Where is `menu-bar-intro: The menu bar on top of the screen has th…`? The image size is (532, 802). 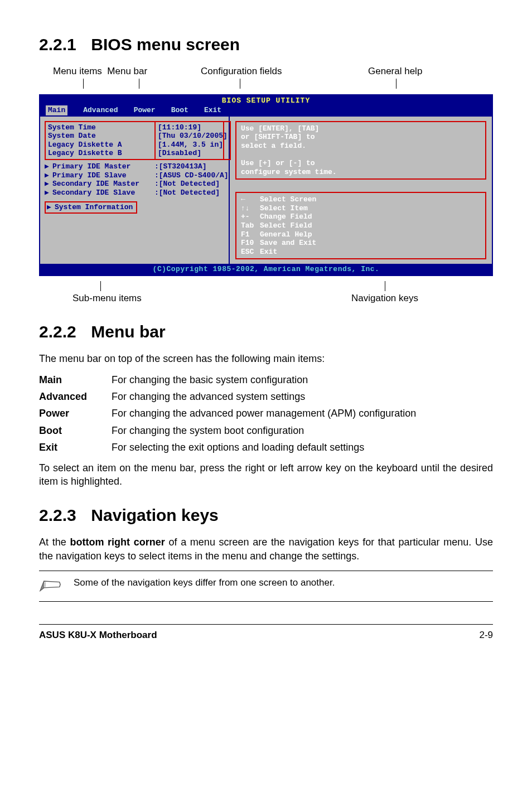
menu-bar-intro: The menu bar on top of the screen has th… is located at coordinates (266, 359).